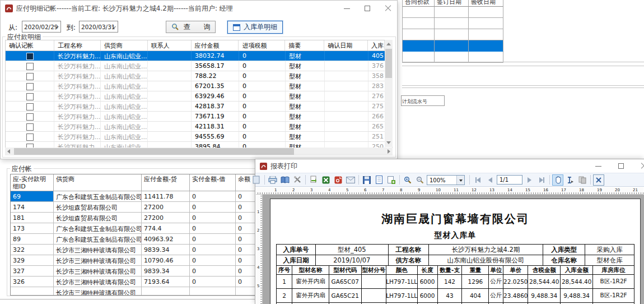 This screenshot has width=644, height=304. What do you see at coordinates (32, 250) in the screenshot?
I see `id-cell: 322` at bounding box center [32, 250].